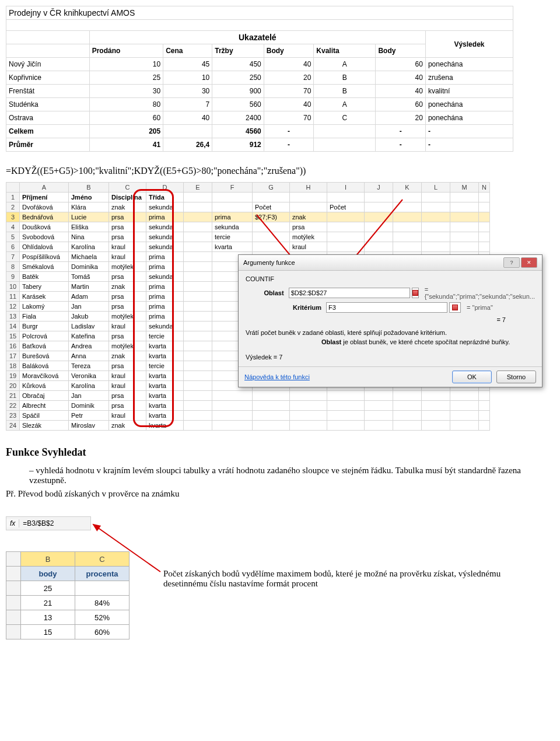  I want to click on cell: Spáčil, so click(44, 415).